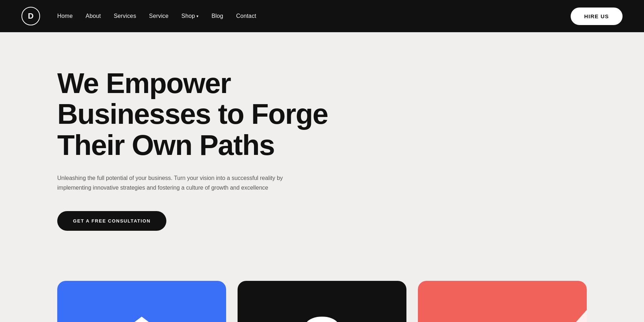 This screenshot has width=644, height=322. I want to click on nav-item-blog: Blog, so click(218, 16).